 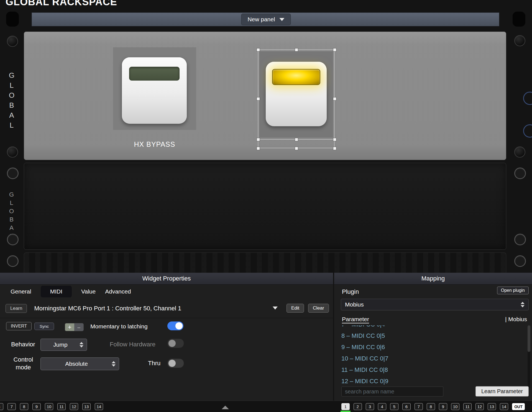 I want to click on sync-button: Sync, so click(x=44, y=326).